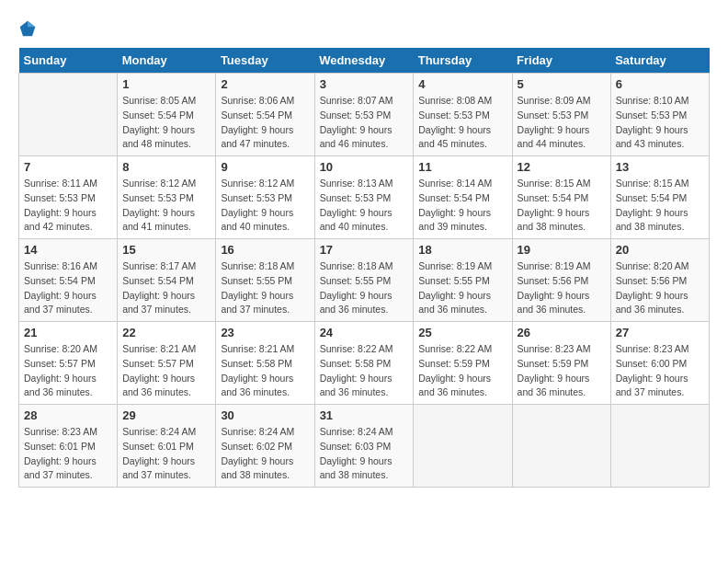 The image size is (728, 563). What do you see at coordinates (166, 454) in the screenshot?
I see `day-info: Sunrise: 8:24 AM Sunset: 6:01 PM Dayligh…` at bounding box center [166, 454].